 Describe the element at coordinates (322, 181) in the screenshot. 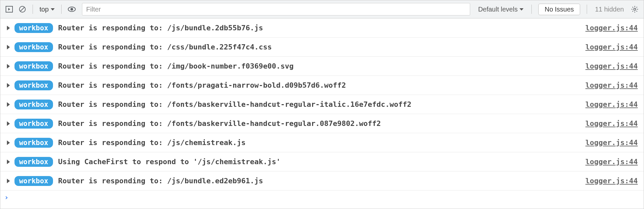

I see `log-message: Router is responding to: /js/bundle.ed2e…` at that location.